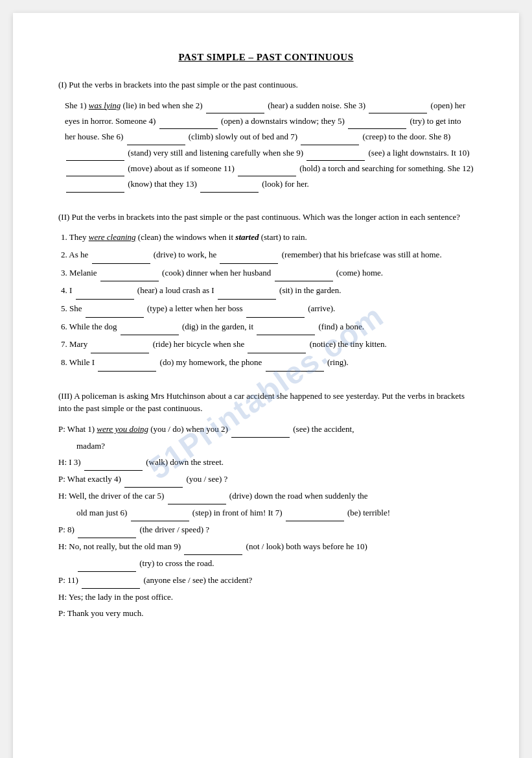 This screenshot has width=532, height=758. What do you see at coordinates (267, 301) in the screenshot?
I see `section2-items: 1. They were cleaning (clean) the window…` at bounding box center [267, 301].